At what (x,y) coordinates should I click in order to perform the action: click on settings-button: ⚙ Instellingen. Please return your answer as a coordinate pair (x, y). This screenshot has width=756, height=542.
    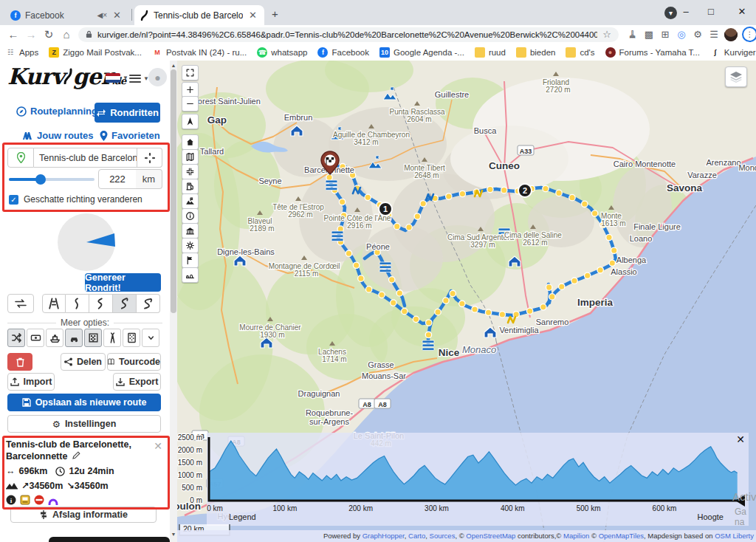
    Looking at the image, I should click on (84, 424).